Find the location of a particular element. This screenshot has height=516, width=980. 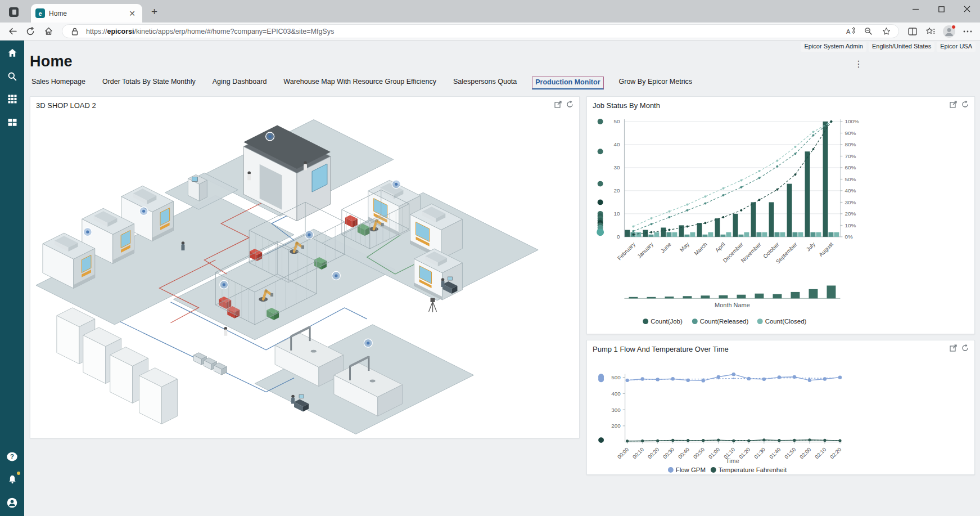

tab-production-monitor: Production Monitor is located at coordinates (568, 83).